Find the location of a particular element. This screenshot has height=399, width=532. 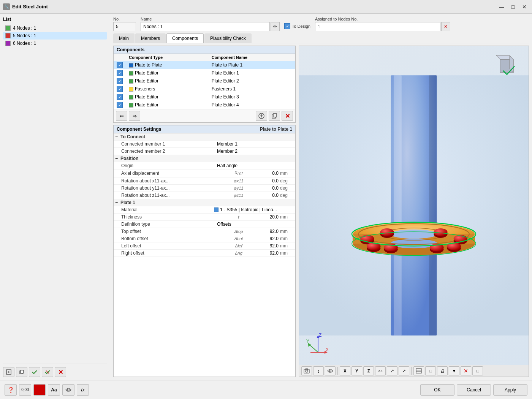

vp-separator is located at coordinates (411, 371).